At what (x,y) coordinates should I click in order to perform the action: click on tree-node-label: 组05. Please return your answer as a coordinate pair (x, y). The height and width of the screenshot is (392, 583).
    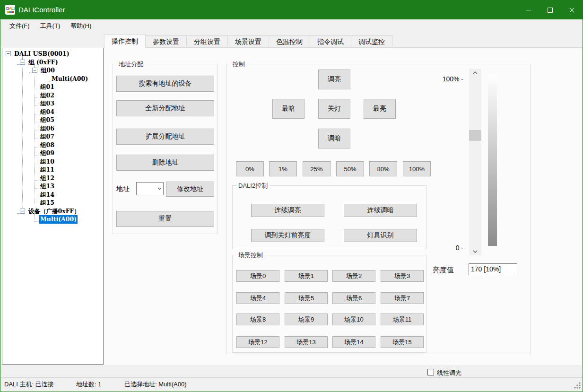
    Looking at the image, I should click on (47, 120).